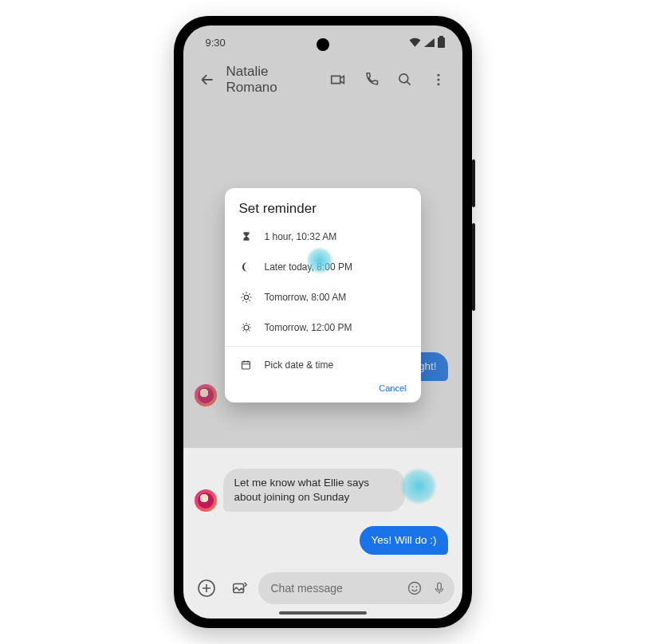 The width and height of the screenshot is (645, 644). What do you see at coordinates (323, 365) in the screenshot?
I see `pick-date-time-option: Pick date & time` at bounding box center [323, 365].